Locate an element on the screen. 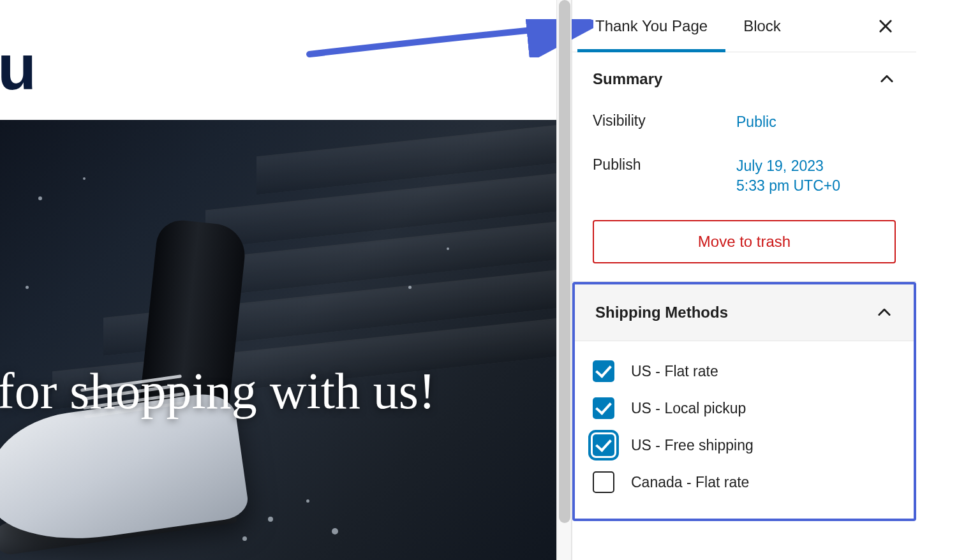 This screenshot has width=980, height=560. tab-block: Block is located at coordinates (762, 26).